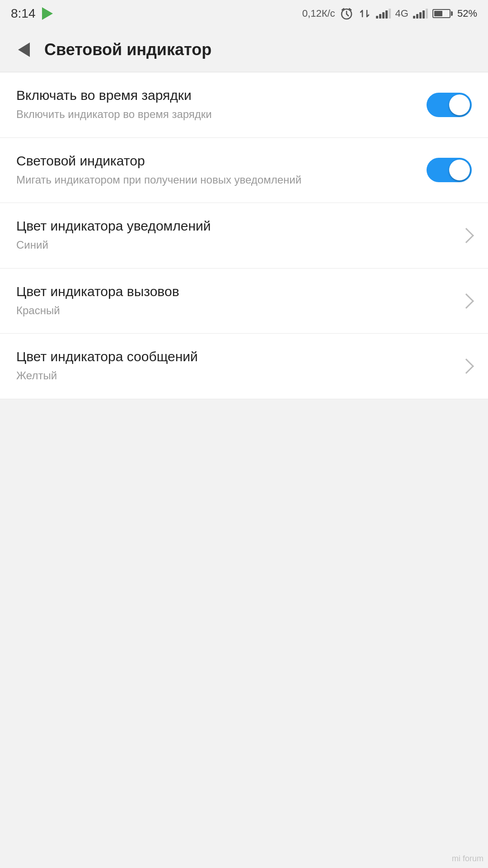 The height and width of the screenshot is (868, 488). I want to click on setting-message-color-subtitle: Желтый, so click(232, 376).